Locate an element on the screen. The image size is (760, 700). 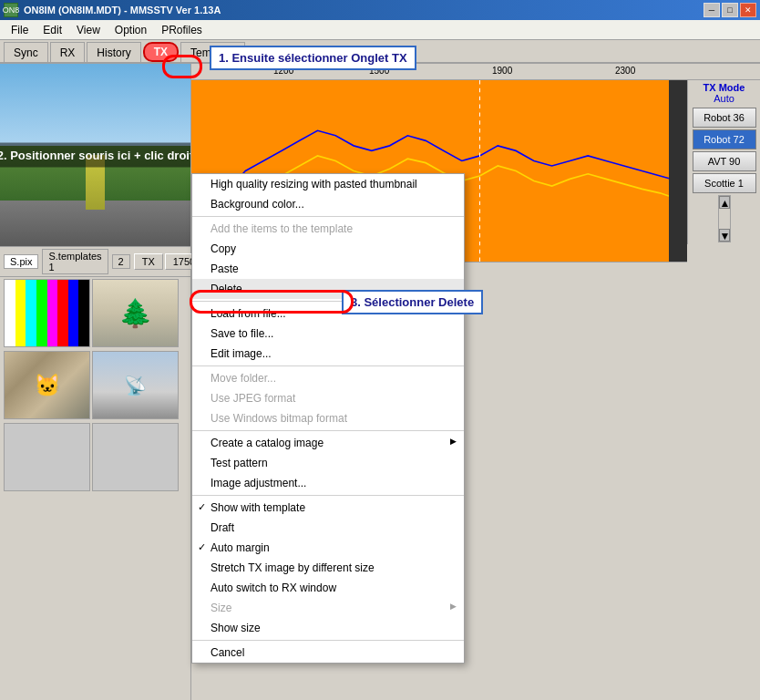
thumbnail-row-2: 🐱 📡 is located at coordinates (95, 385).